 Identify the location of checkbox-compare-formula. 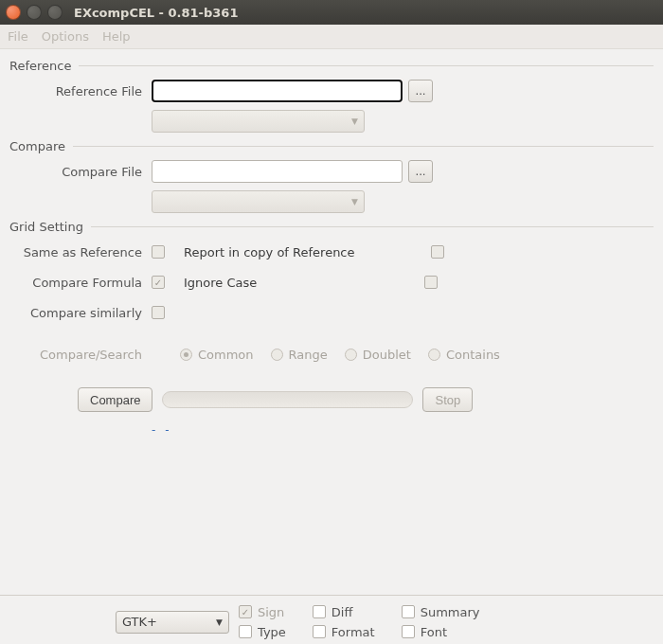
(158, 282).